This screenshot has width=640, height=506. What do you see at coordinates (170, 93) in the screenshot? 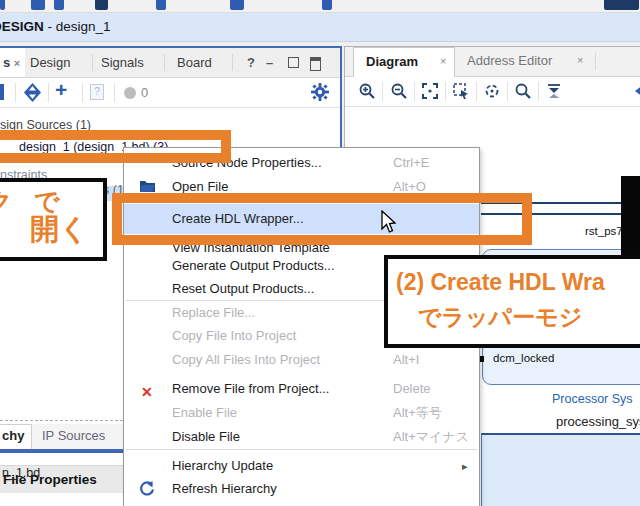
I see `sources-toolbar: + ? 0` at bounding box center [170, 93].